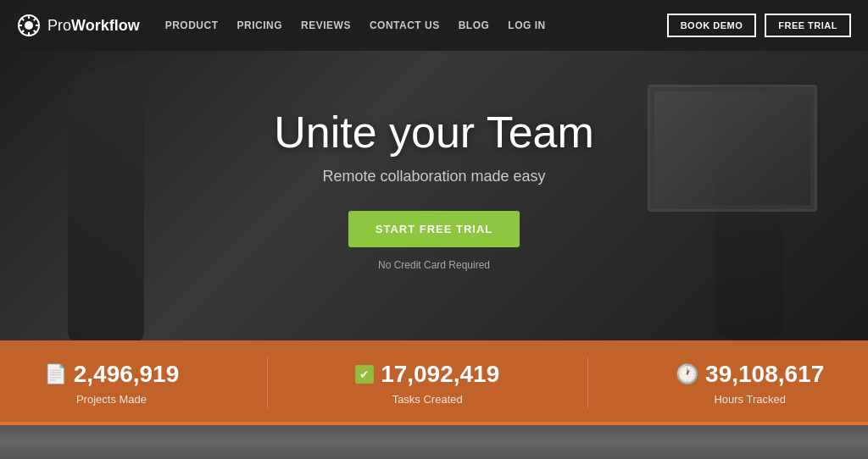 This screenshot has height=459, width=868. What do you see at coordinates (749, 400) in the screenshot?
I see `hours-label: Hours Tracked` at bounding box center [749, 400].